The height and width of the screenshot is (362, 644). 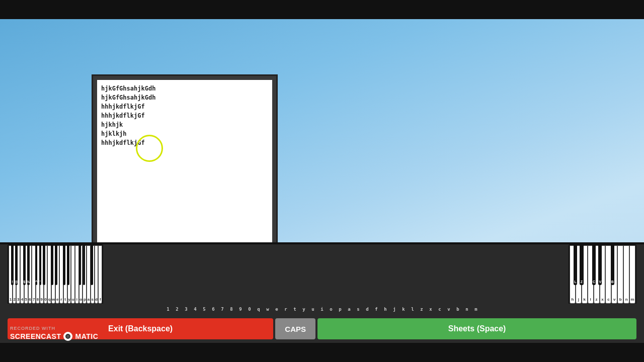 What do you see at coordinates (185, 134) in the screenshot?
I see `text-line: hjklkjh` at bounding box center [185, 134].